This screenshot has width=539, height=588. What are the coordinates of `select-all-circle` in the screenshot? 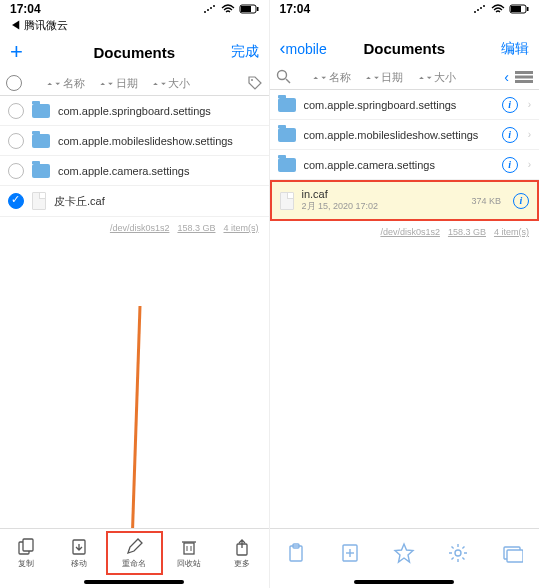 It's located at (14, 83).